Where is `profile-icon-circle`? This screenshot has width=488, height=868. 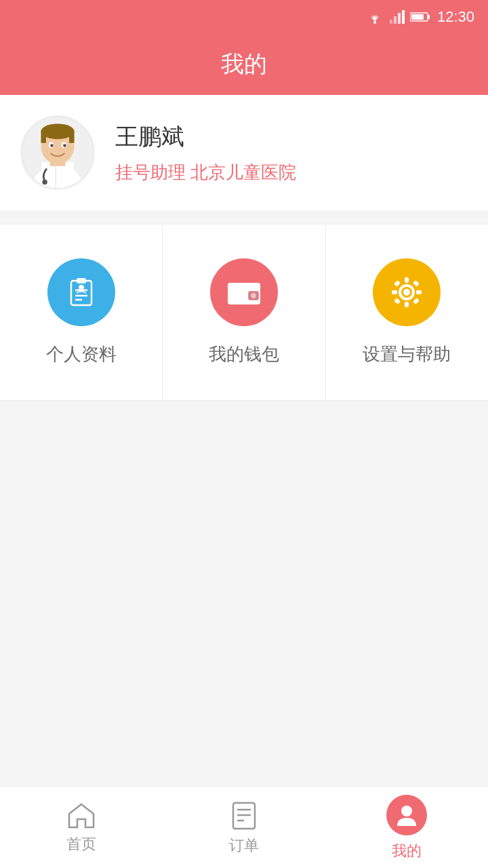
profile-icon-circle is located at coordinates (81, 292).